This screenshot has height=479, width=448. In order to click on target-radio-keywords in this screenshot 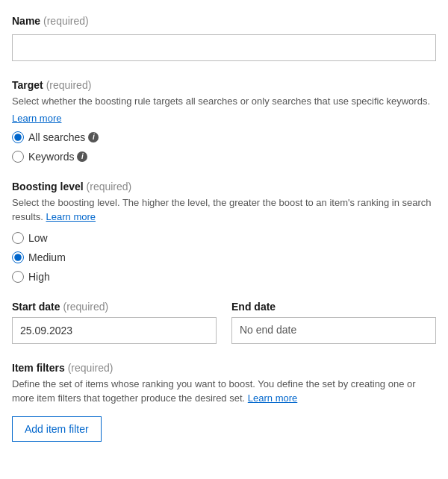, I will do `click(18, 157)`.